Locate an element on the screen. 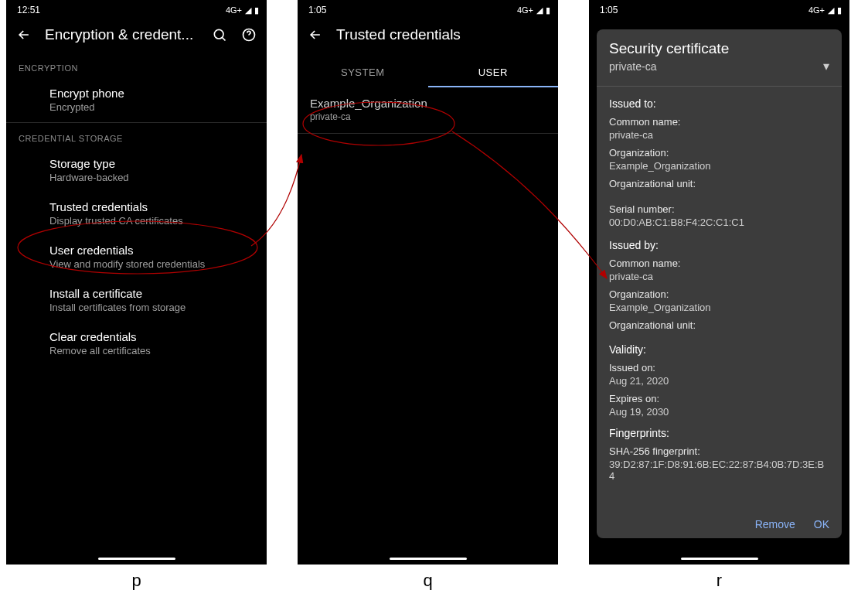  page-title: Trusted credentials is located at coordinates (442, 35).